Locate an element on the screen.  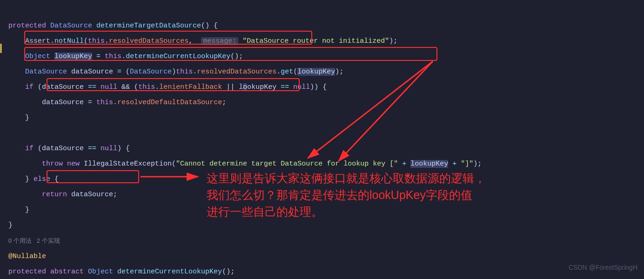
code-line: if (dataSource == null) { is located at coordinates (69, 149).